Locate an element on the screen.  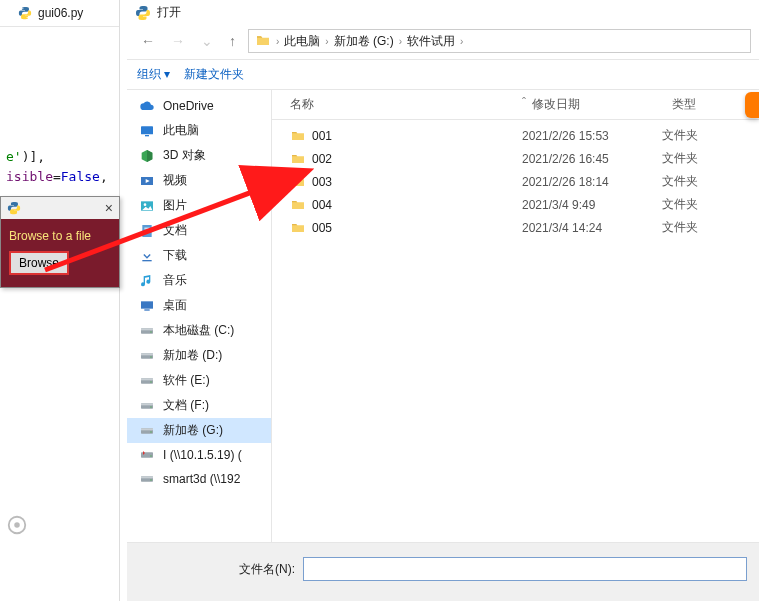
documents-icon is located at coordinates (147, 231).